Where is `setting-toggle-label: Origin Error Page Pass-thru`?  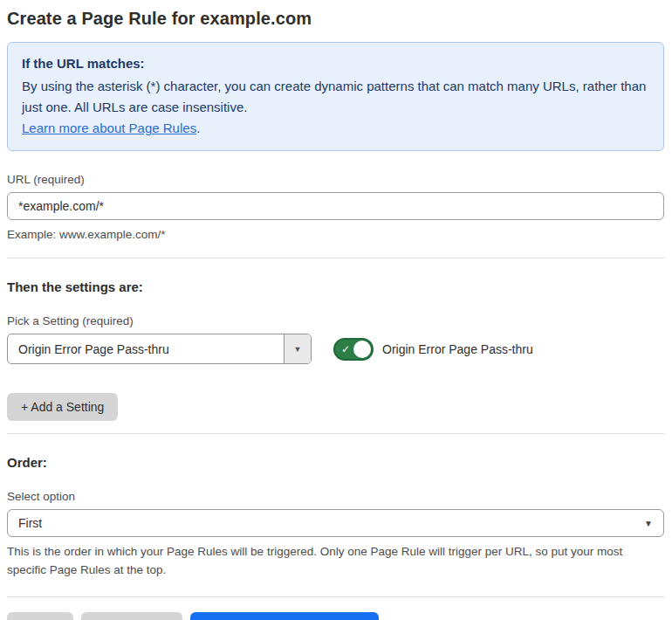
setting-toggle-label: Origin Error Page Pass-thru is located at coordinates (457, 349).